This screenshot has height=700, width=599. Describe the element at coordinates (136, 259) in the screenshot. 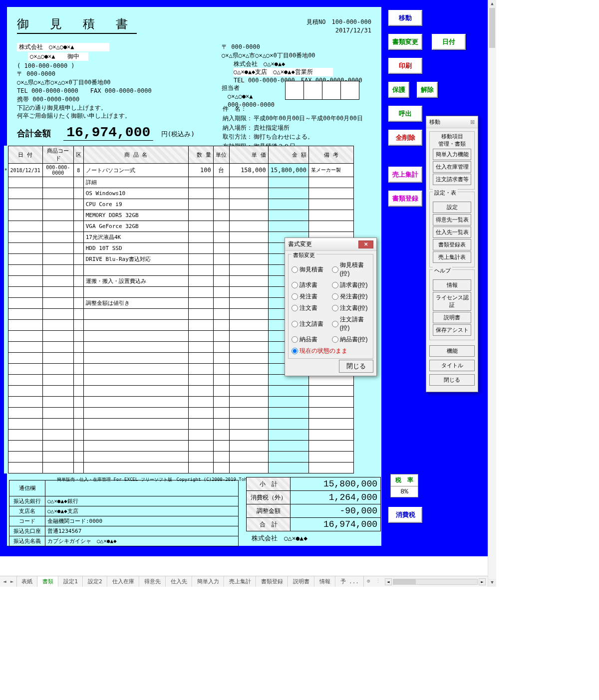

I see `row-name: DRIVE Blu-Ray書込対応` at that location.